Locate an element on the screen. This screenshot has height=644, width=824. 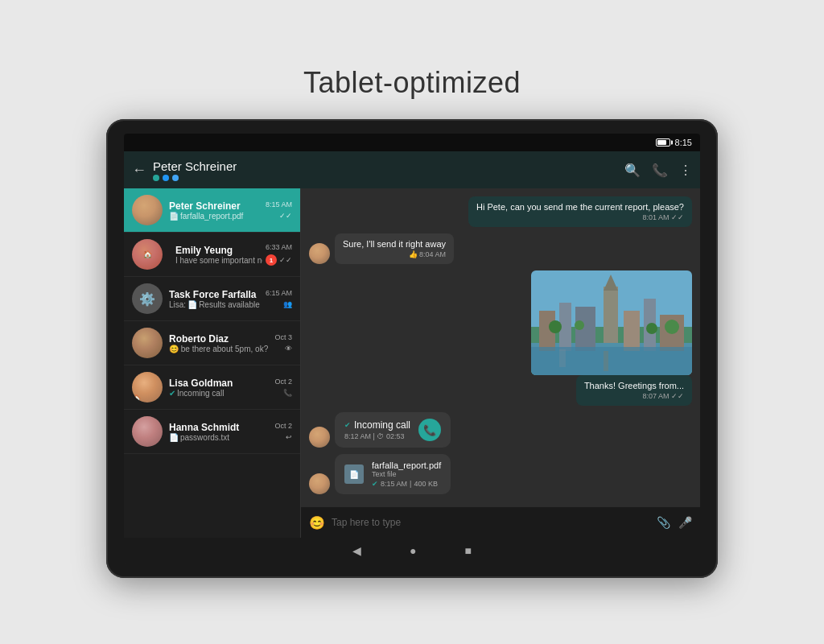
message-row: Hi Pete, can you send me the current rep… is located at coordinates (501, 212).